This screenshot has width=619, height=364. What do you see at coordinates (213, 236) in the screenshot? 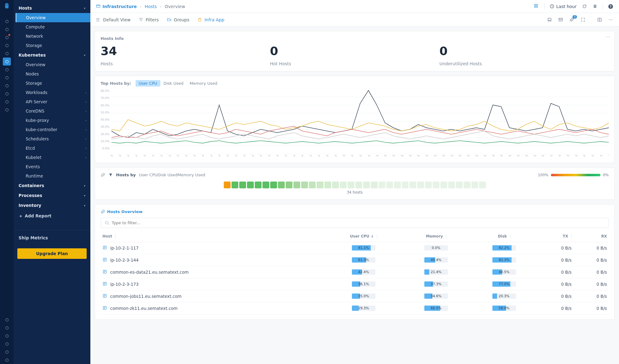
I see `col-host: Host` at bounding box center [213, 236].